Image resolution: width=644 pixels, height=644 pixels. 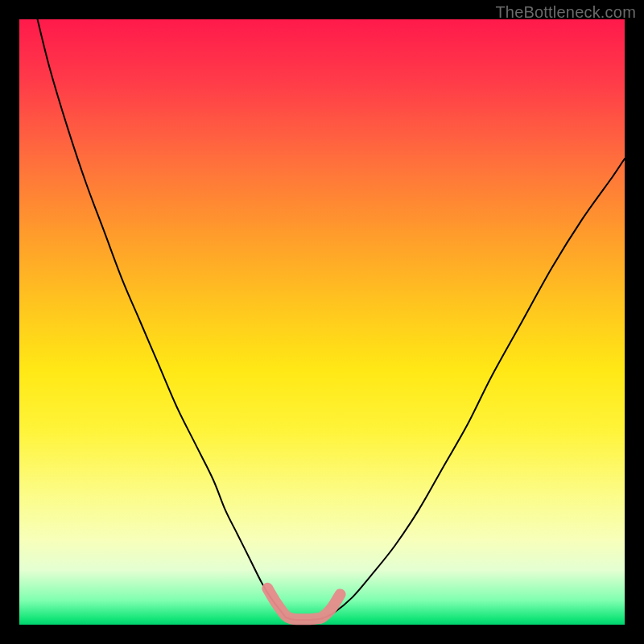 What do you see at coordinates (565, 13) in the screenshot?
I see `watermark-text: TheBottleneck.com` at bounding box center [565, 13].